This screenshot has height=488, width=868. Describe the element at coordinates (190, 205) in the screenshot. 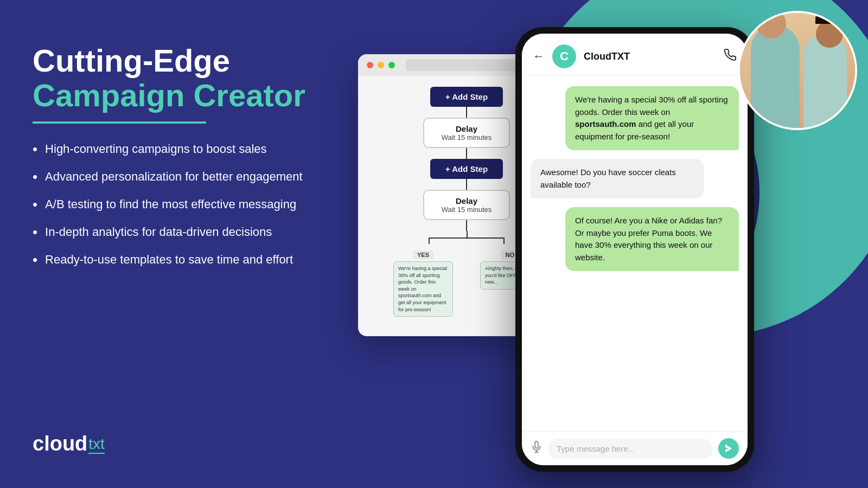

I see `feature-list: High-converting campaigns to boost sales…` at that location.